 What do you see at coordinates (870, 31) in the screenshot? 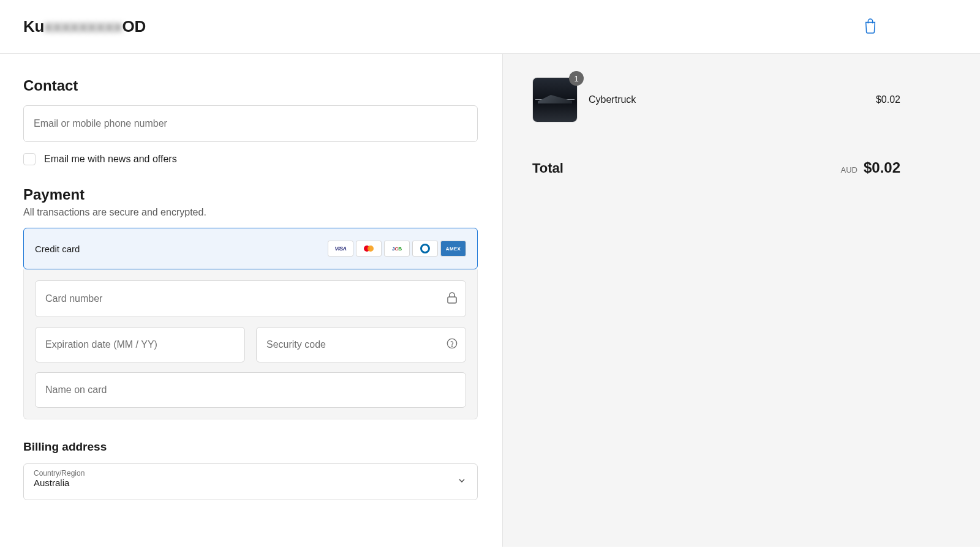
I see `shopping-bag-icon` at bounding box center [870, 31].